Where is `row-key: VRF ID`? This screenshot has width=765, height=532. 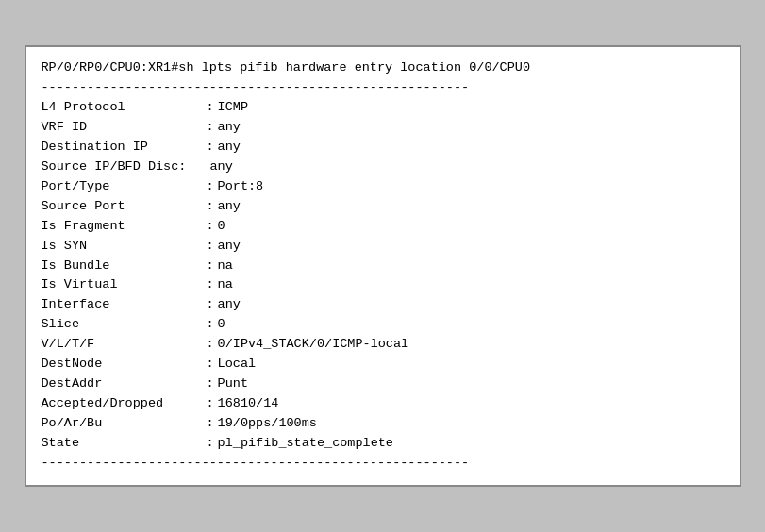 row-key: VRF ID is located at coordinates (125, 128).